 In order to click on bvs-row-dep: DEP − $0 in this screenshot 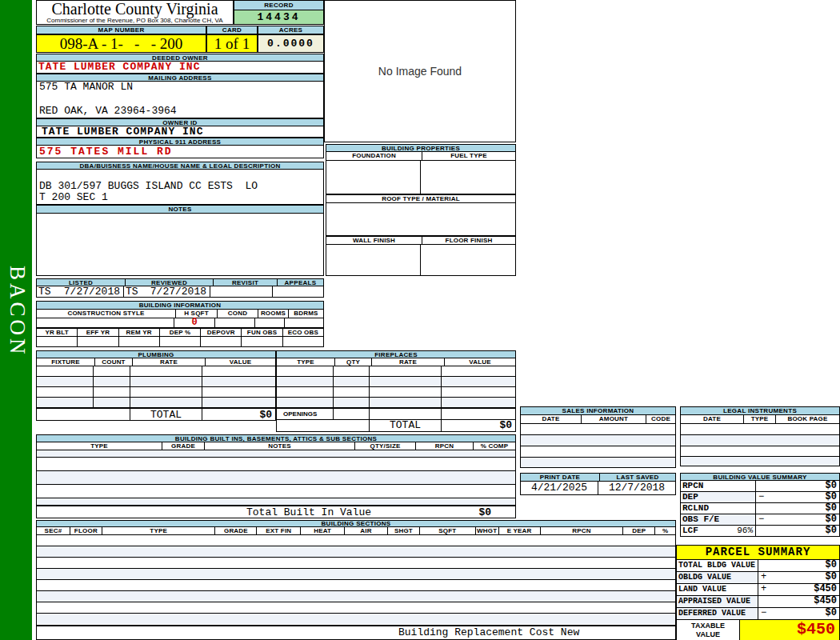, I will do `click(760, 498)`.